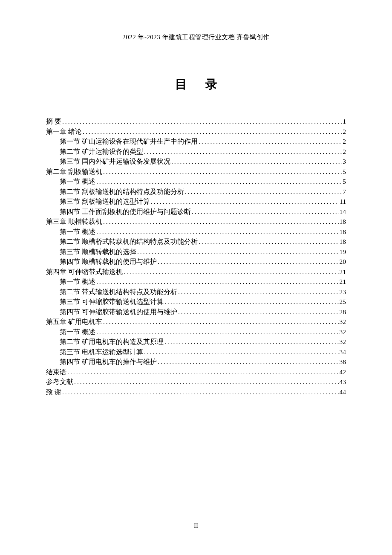  I want to click on toc-entry-page: 44, so click(343, 392).